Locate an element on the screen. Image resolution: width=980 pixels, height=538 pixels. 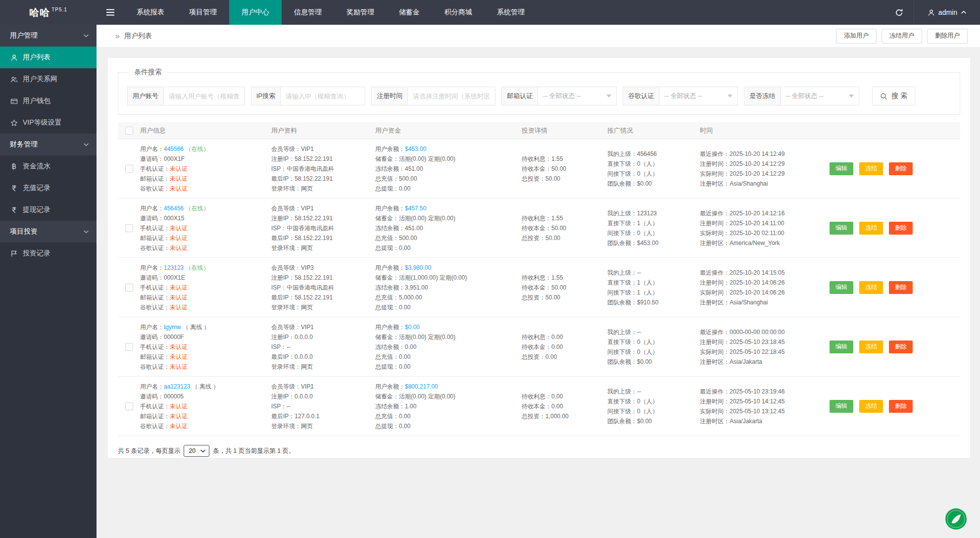
nav-item-user-center: 用户中心 is located at coordinates (255, 12).